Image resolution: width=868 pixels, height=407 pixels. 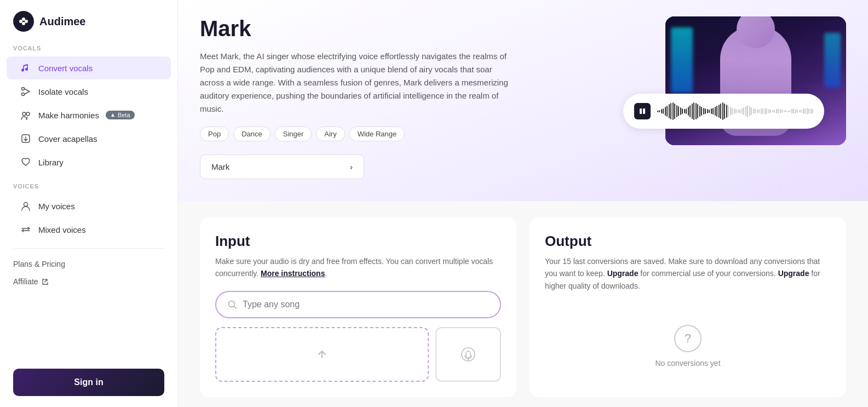 What do you see at coordinates (468, 354) in the screenshot?
I see `record-box` at bounding box center [468, 354].